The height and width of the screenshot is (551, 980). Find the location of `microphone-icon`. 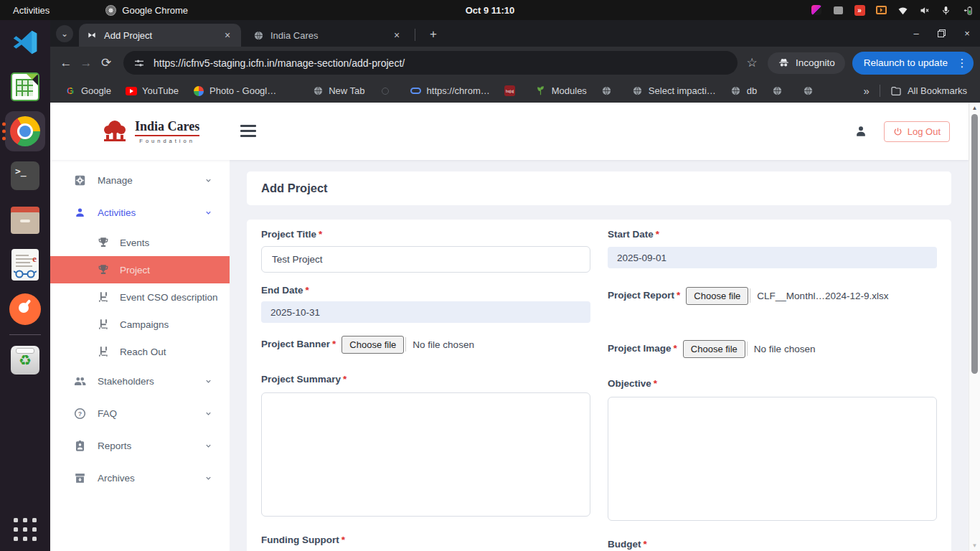

microphone-icon is located at coordinates (946, 10).